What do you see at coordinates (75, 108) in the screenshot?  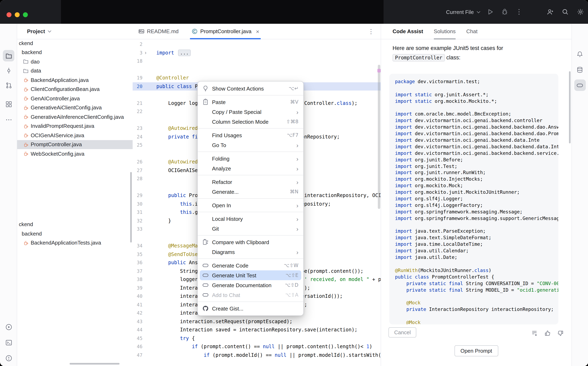 I see `tree-item-generativeaiclientconfig-java: GenerativeAiClientConfig.java` at bounding box center [75, 108].